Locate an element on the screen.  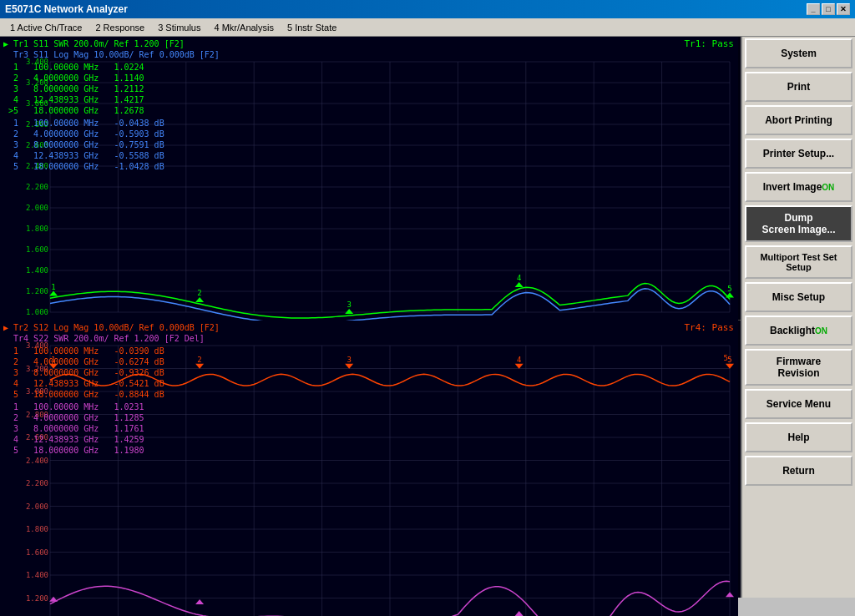
menu-response: 2 Response is located at coordinates (120, 28).